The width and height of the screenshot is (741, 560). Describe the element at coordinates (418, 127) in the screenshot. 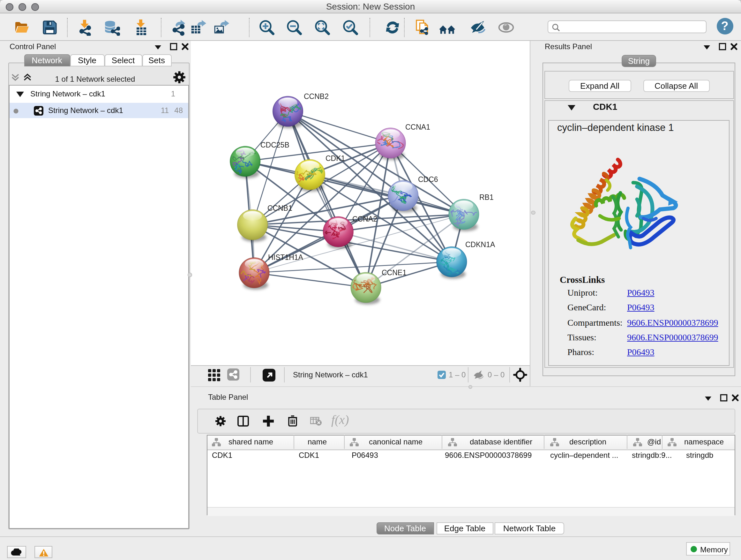

I see `svg-text: CCNA1` at that location.